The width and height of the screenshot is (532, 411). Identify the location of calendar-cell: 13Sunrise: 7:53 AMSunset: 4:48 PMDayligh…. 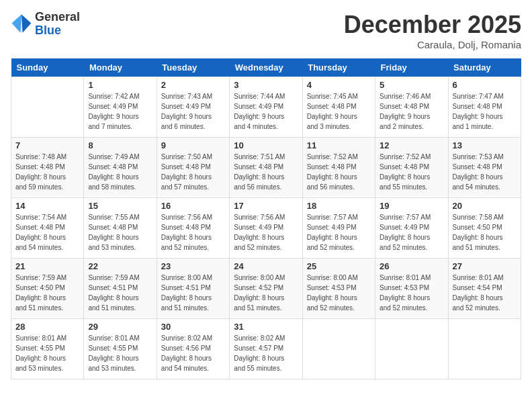
(484, 168).